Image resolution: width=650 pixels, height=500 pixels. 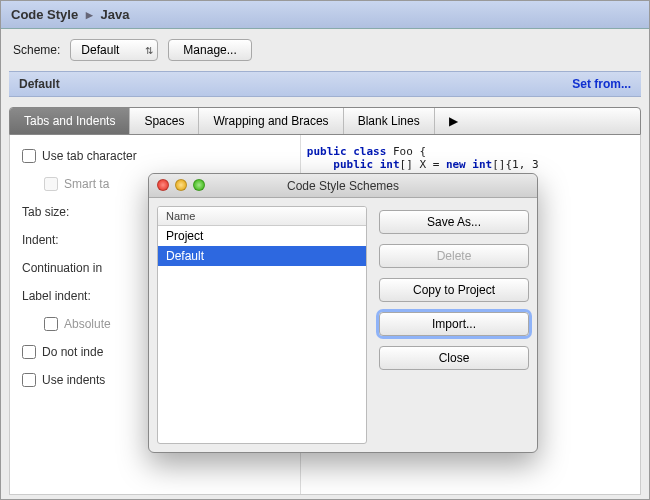 I want to click on indent-label: Indent:, so click(x=40, y=240).